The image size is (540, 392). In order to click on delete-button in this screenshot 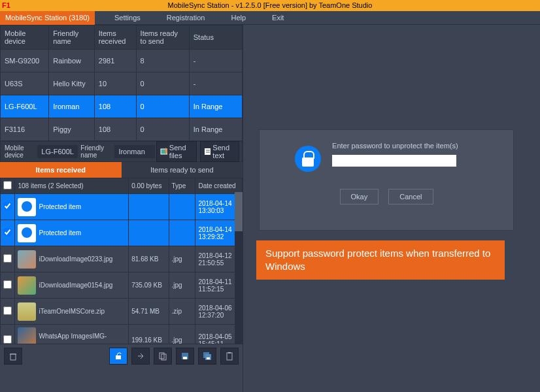, I will do `click(13, 356)`.